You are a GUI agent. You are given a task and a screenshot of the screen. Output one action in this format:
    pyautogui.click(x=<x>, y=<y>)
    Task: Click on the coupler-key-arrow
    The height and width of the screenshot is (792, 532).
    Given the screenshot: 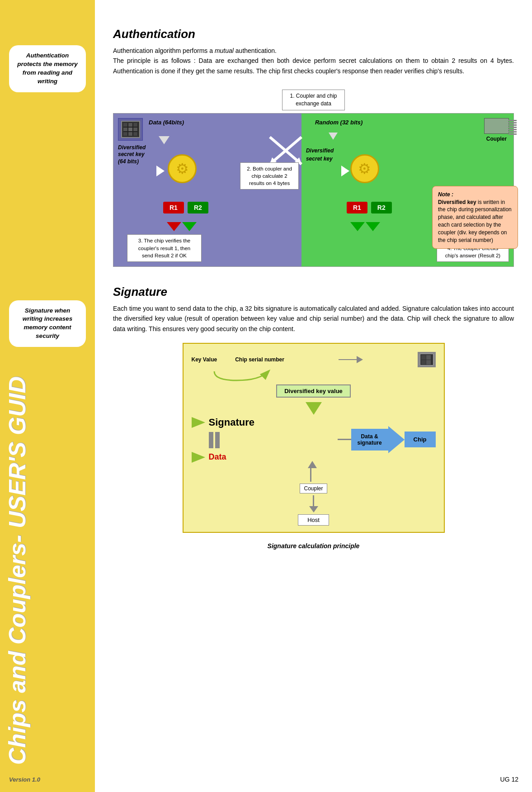 What is the action you would take?
    pyautogui.click(x=345, y=171)
    